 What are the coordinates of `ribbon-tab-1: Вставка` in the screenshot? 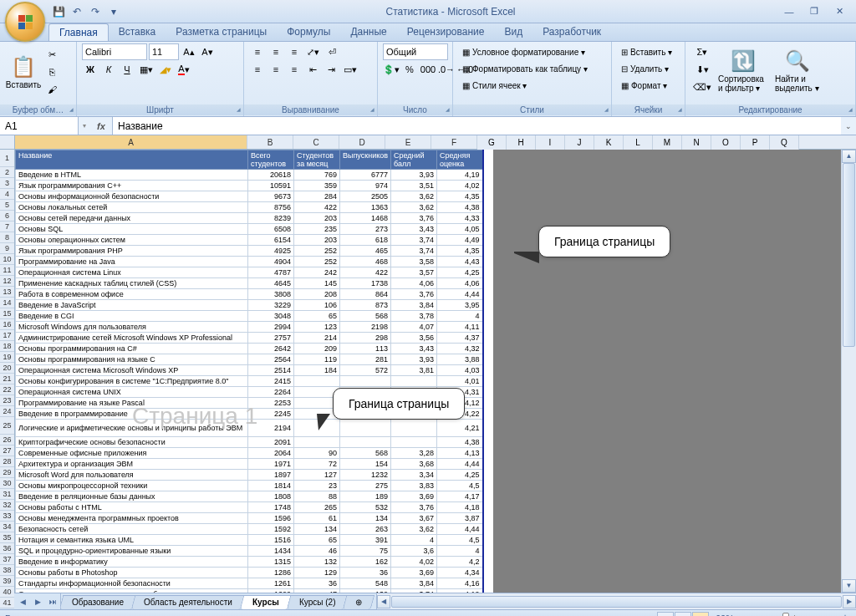 It's located at (137, 32).